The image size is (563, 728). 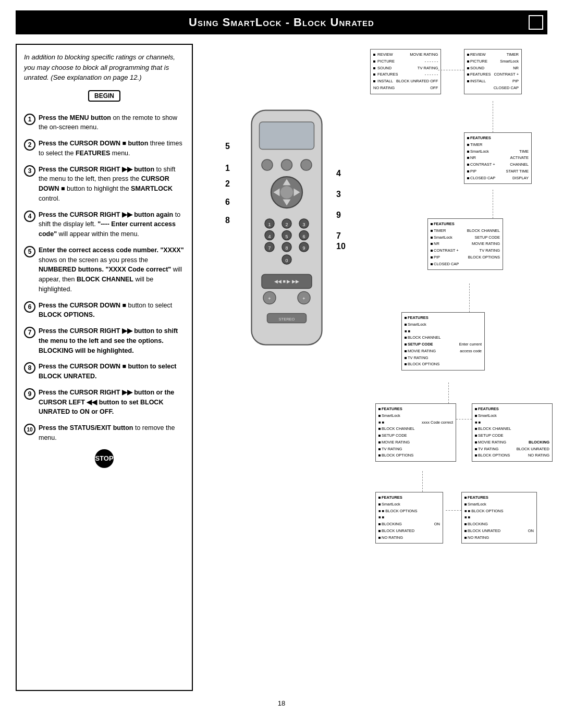 I want to click on menu-panel-5-right: FEATURES SmartLock ■ ■ BLOCK CHANNEL SET…, so click(x=512, y=433).